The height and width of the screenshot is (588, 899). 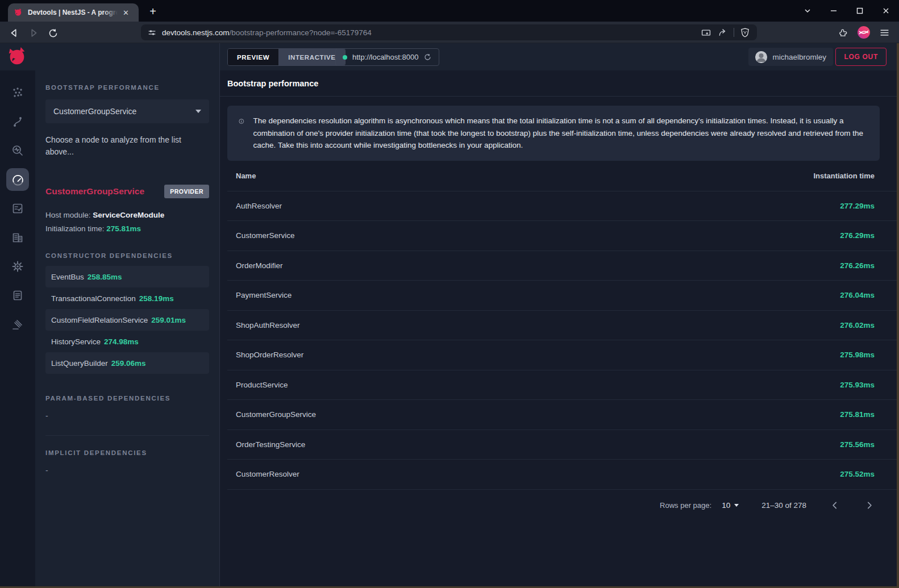 I want to click on refresh-icon, so click(x=427, y=57).